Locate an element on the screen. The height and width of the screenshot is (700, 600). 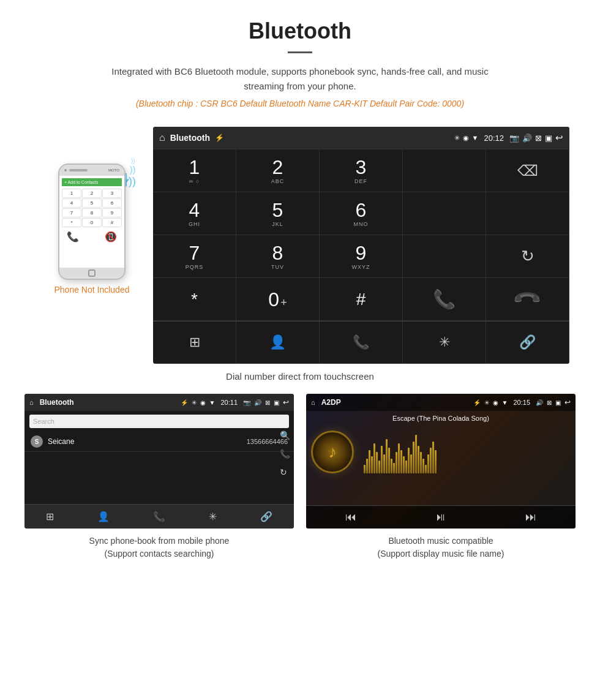
header-specs: (Bluetooth chip : CSR BC6 Default Blueto… is located at coordinates (300, 103).